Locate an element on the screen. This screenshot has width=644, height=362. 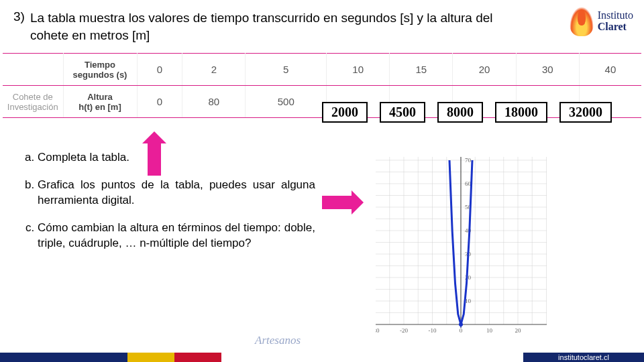
svg-text: -30 is located at coordinates (378, 330).